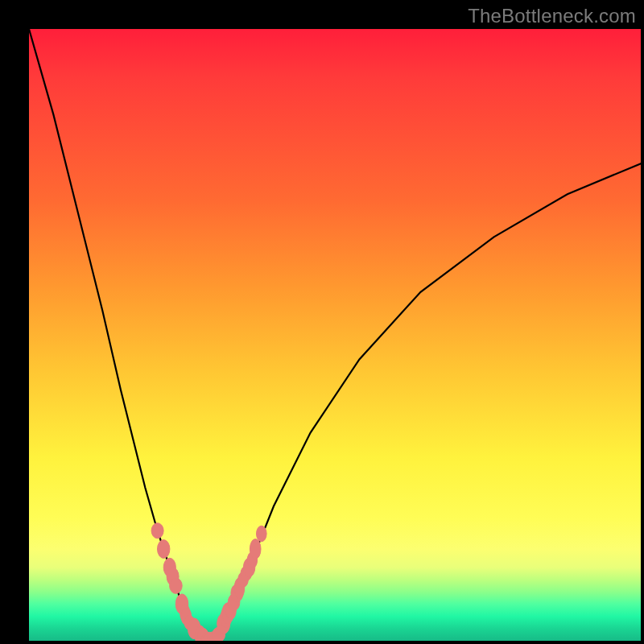 Image resolution: width=644 pixels, height=644 pixels. I want to click on marker-group, so click(209, 582).